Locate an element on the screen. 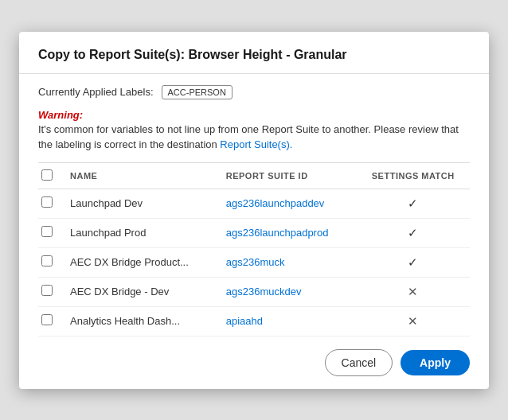 Image resolution: width=508 pixels, height=420 pixels. dialog-footer: Cancel Apply is located at coordinates (254, 363).